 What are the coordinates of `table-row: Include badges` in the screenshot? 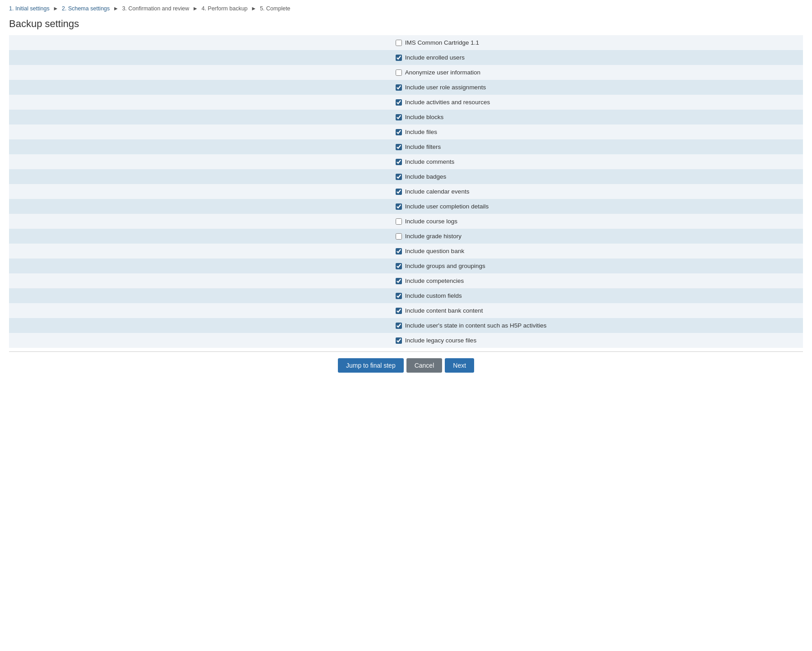 It's located at (406, 177).